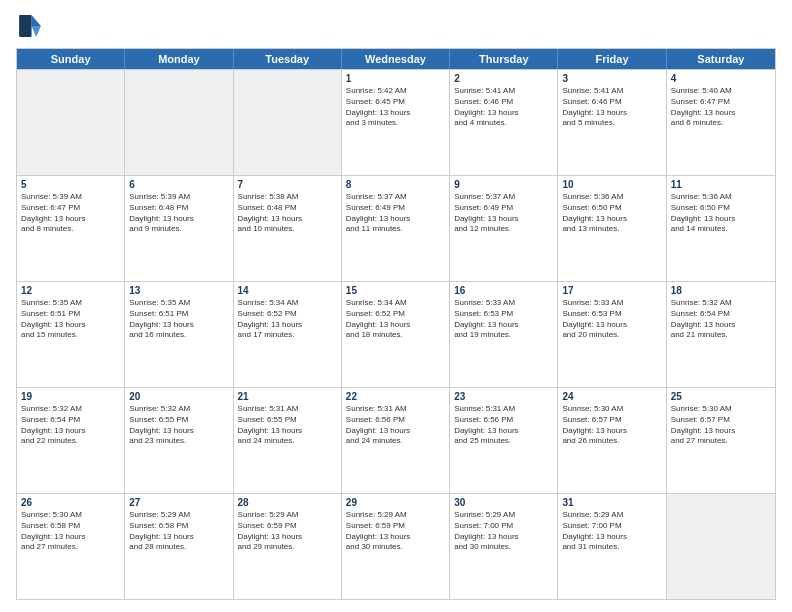 This screenshot has width=792, height=612. I want to click on calendar-cell: 3Sunrise: 5:41 AM Sunset: 6:46 PM Daylig…, so click(612, 122).